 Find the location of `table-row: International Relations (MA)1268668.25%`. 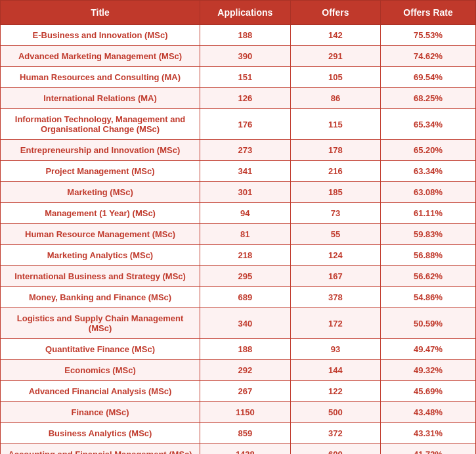

table-row: International Relations (MA)1268668.25% is located at coordinates (238, 99).